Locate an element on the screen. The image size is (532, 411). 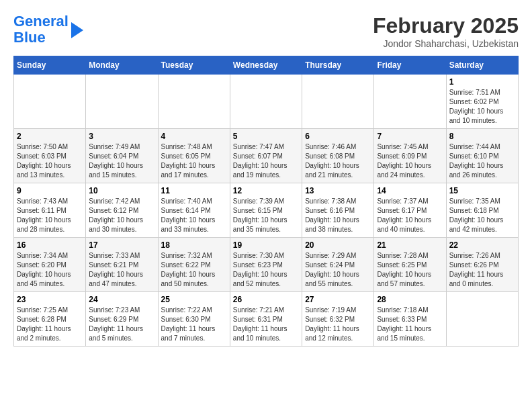
calendar-week-1: 1Sunrise: 7:51 AM Sunset: 6:02 PM Daylig… is located at coordinates (266, 102).